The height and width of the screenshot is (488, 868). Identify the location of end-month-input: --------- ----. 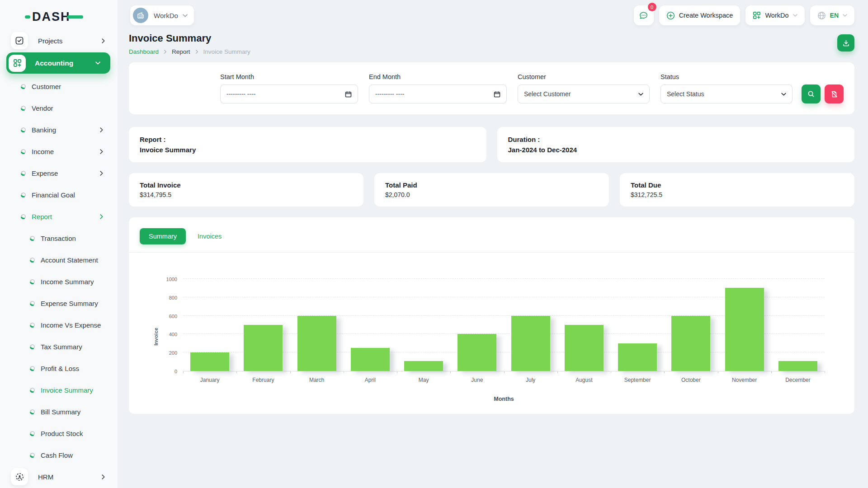
(438, 94).